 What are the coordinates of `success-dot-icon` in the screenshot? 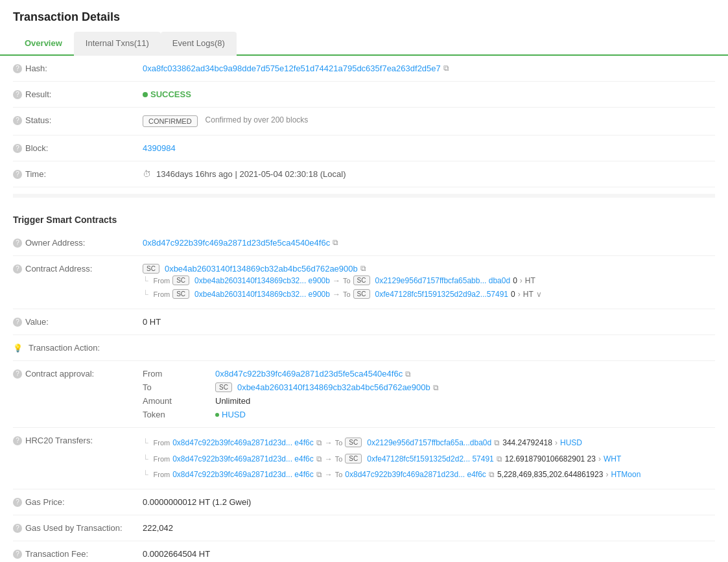 It's located at (145, 95).